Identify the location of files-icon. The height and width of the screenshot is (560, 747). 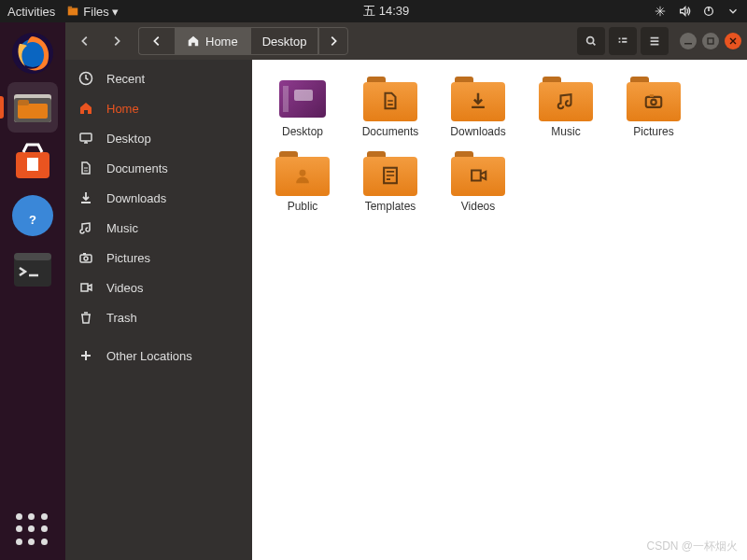
(73, 11).